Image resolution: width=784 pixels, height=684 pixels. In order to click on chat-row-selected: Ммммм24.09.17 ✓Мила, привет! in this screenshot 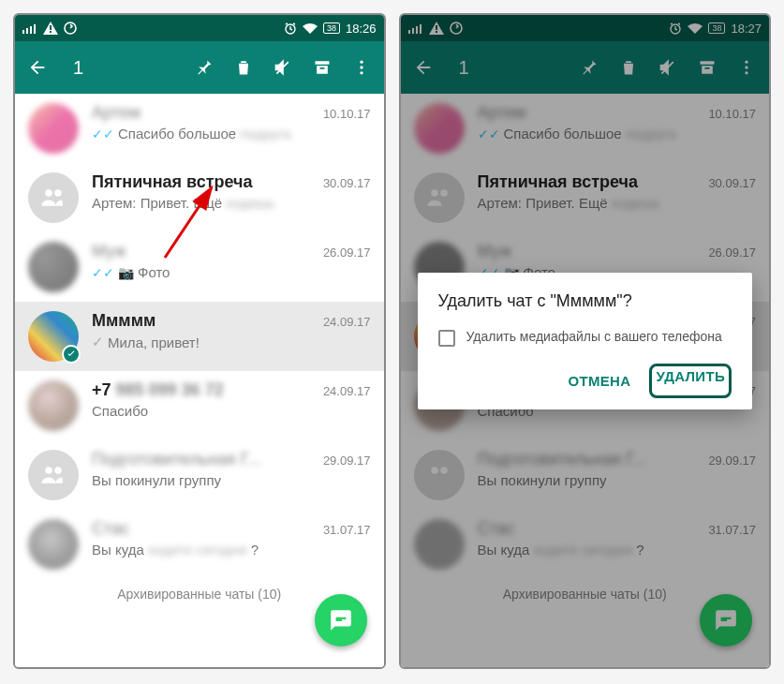, I will do `click(200, 336)`.